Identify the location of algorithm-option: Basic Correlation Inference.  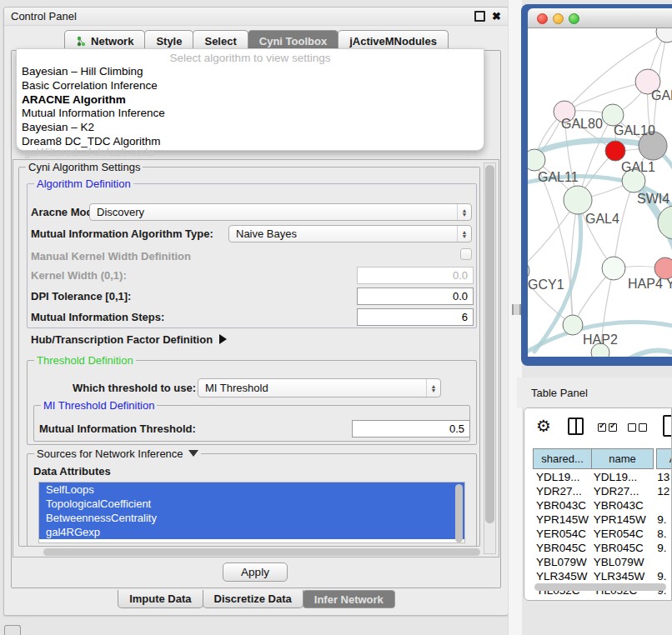
(250, 87).